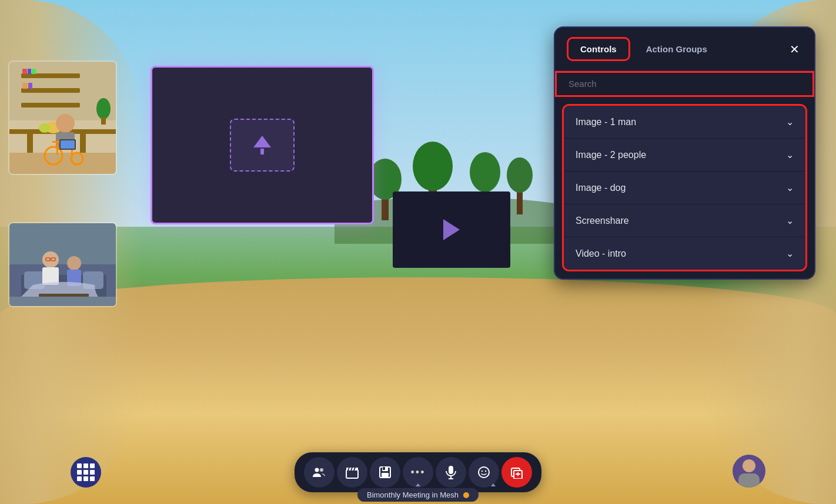 The width and height of the screenshot is (836, 504). What do you see at coordinates (684, 83) in the screenshot?
I see `search-input` at bounding box center [684, 83].